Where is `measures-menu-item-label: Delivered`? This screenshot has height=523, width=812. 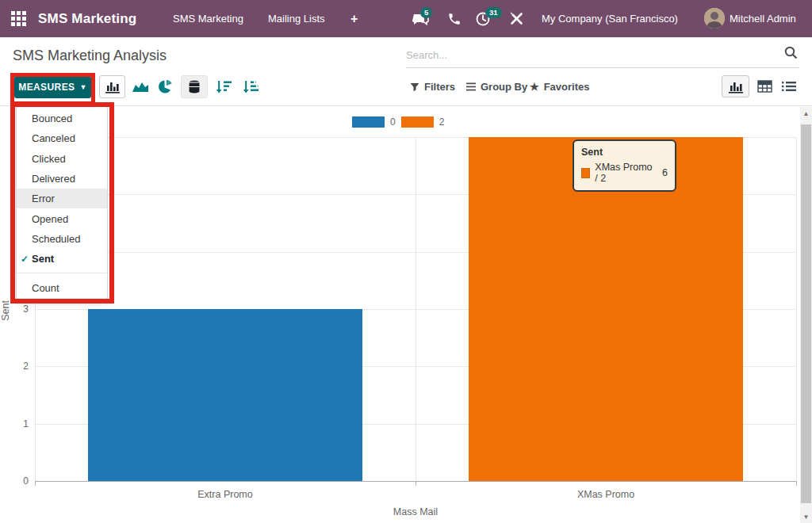
measures-menu-item-label: Delivered is located at coordinates (54, 179).